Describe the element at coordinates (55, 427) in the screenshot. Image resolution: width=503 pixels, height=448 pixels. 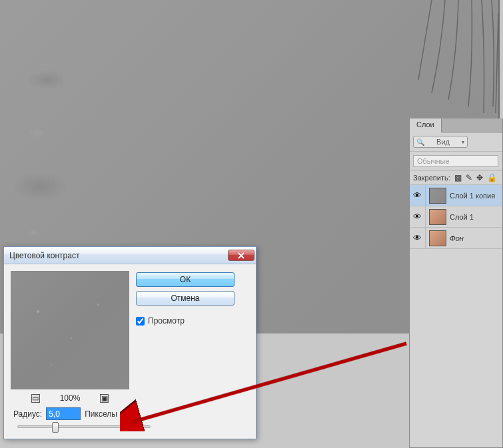
I see `radius-slider-thumb` at that location.